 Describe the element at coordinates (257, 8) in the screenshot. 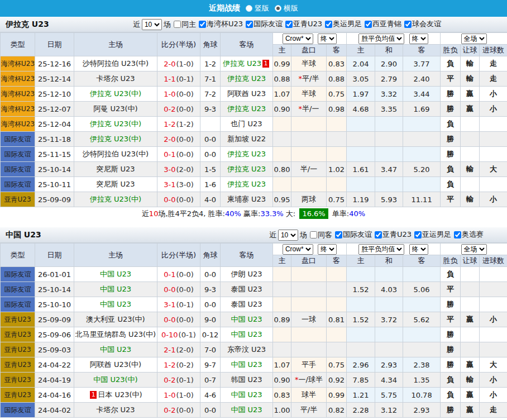

I see `layout-vertical-option: 竖版` at that location.